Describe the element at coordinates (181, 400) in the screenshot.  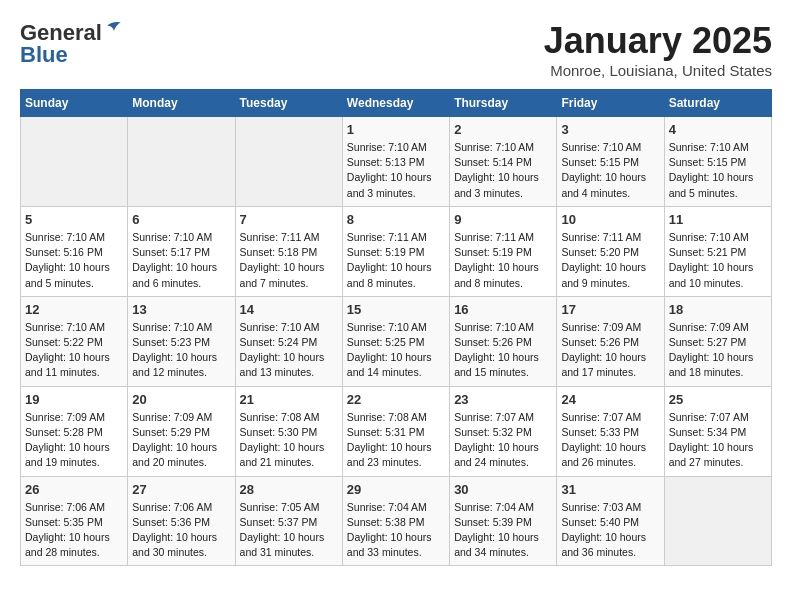
I see `day-number: 20` at that location.